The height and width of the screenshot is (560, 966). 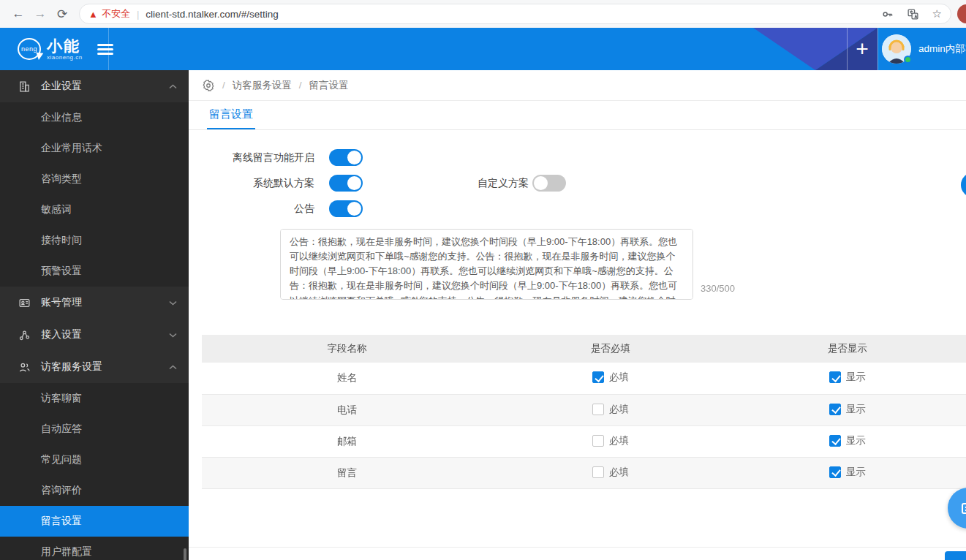 What do you see at coordinates (506, 15) in the screenshot?
I see `url-text: client-std.ntalker.com/#/setting` at bounding box center [506, 15].